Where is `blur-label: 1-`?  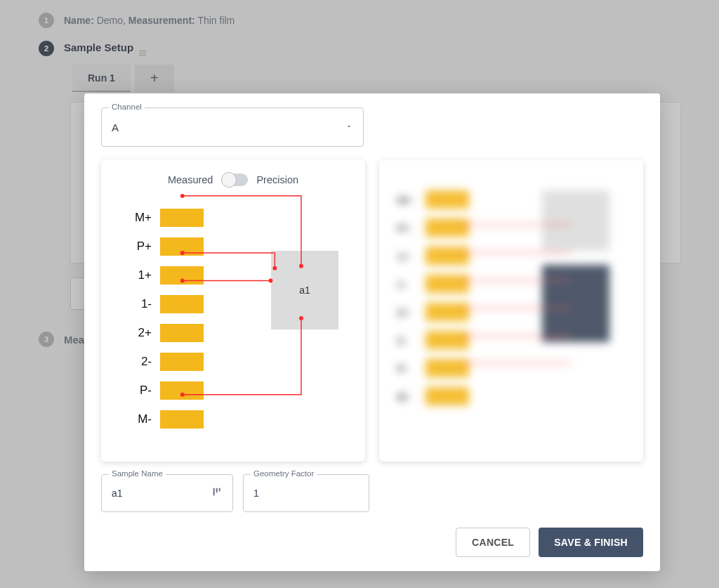
blur-label: 1- is located at coordinates (408, 284).